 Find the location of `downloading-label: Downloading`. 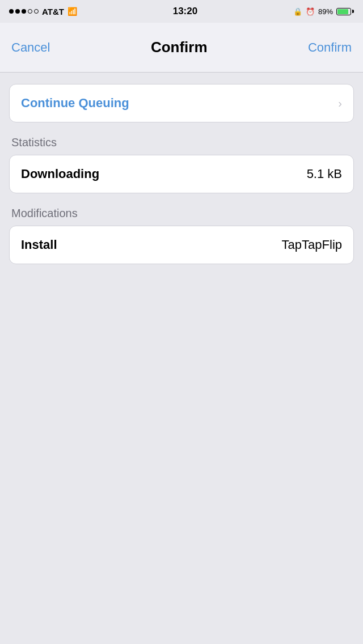

downloading-label: Downloading is located at coordinates (60, 174).